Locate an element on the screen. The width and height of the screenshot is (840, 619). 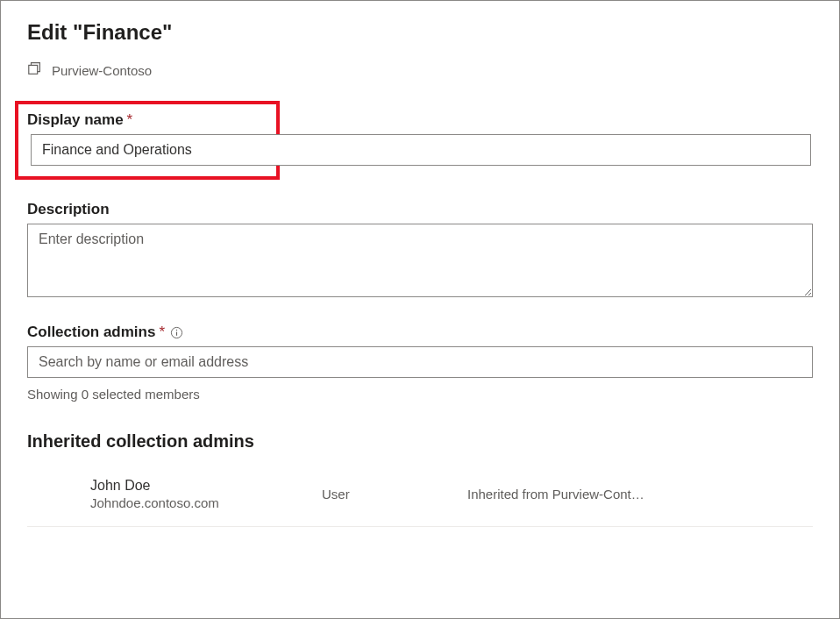
display-name-input is located at coordinates (421, 150).